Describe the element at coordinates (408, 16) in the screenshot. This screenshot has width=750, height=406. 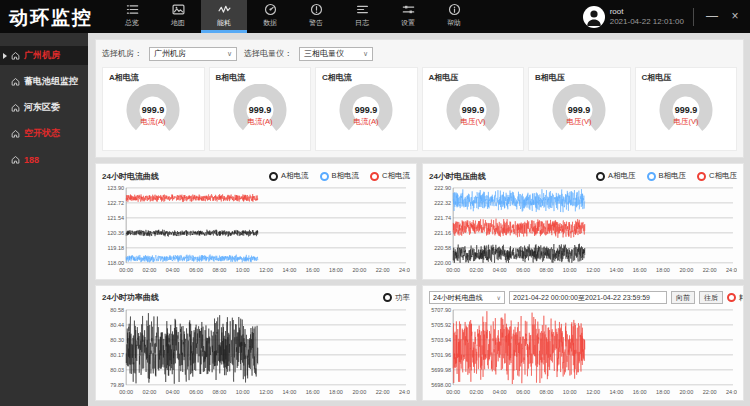
I see `nav-tab-settings: 设置` at that location.